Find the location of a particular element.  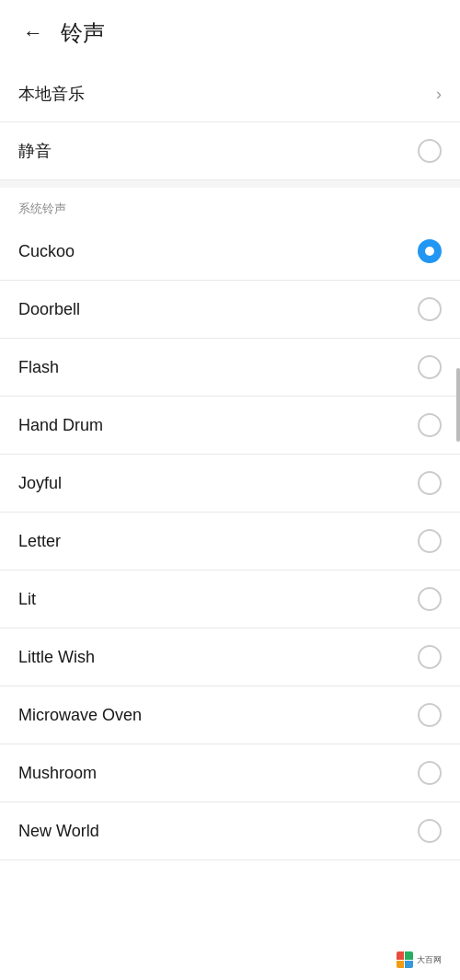

ringtone-name: Doorbell is located at coordinates (50, 309).